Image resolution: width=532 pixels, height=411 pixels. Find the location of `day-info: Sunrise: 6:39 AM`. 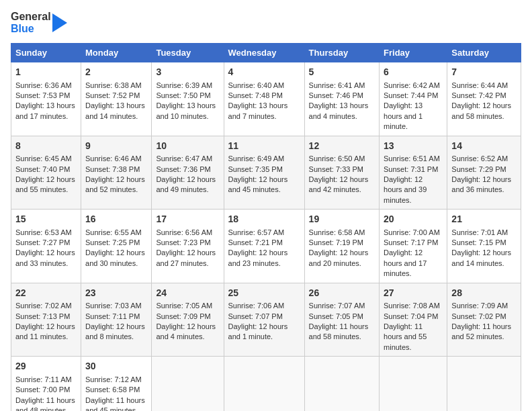

day-info: Sunrise: 6:39 AM is located at coordinates (187, 86).